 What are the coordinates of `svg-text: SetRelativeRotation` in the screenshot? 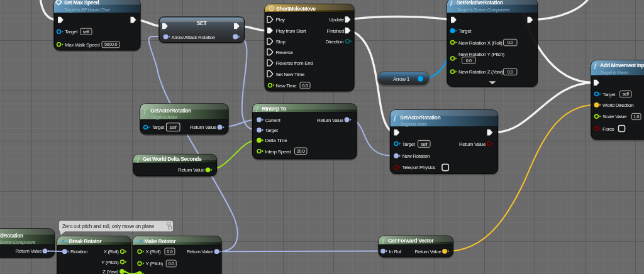 It's located at (480, 3).